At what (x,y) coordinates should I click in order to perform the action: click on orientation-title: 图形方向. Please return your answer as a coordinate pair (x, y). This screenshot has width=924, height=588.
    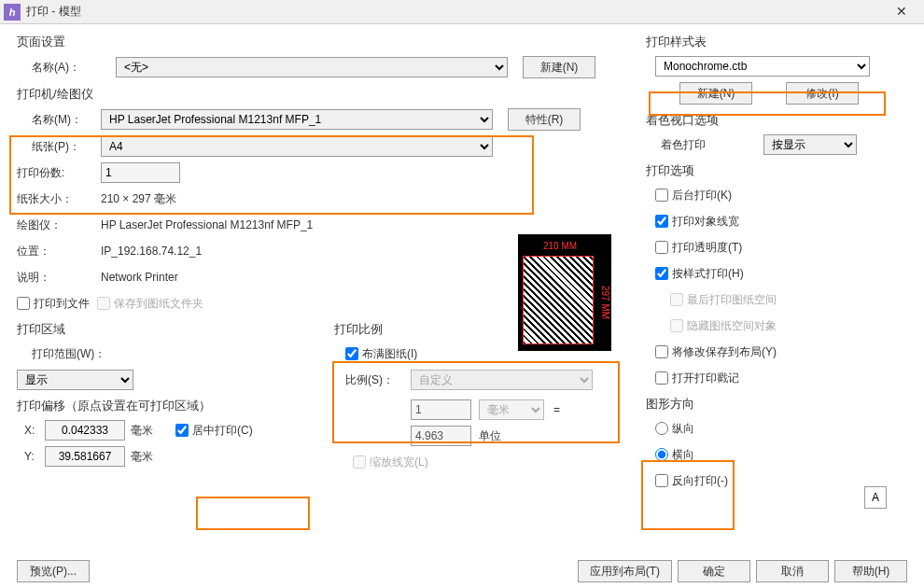
    Looking at the image, I should click on (777, 404).